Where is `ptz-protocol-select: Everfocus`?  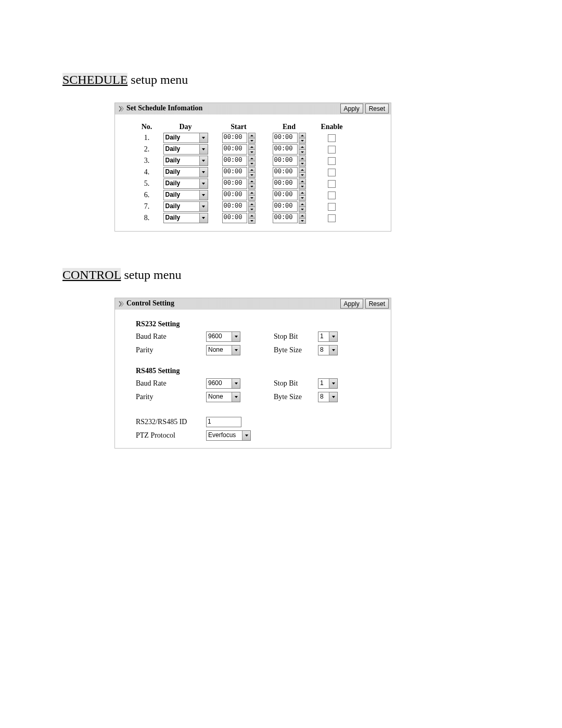
ptz-protocol-select: Everfocus is located at coordinates (228, 436).